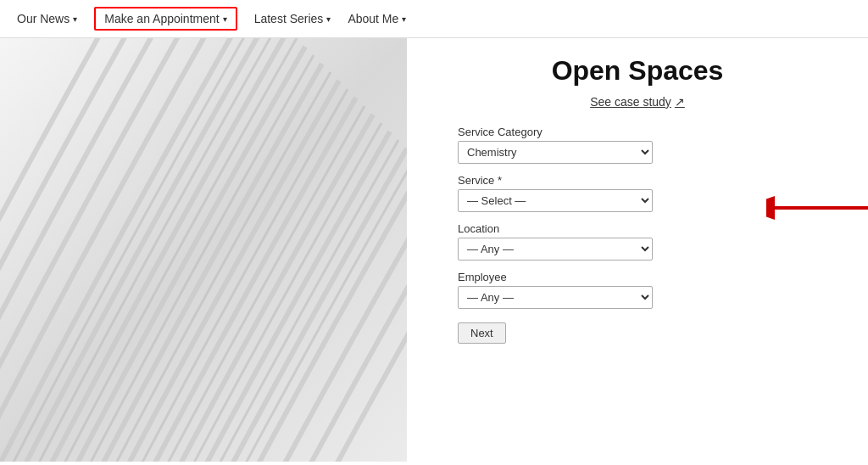  I want to click on location-label: Location, so click(555, 229).